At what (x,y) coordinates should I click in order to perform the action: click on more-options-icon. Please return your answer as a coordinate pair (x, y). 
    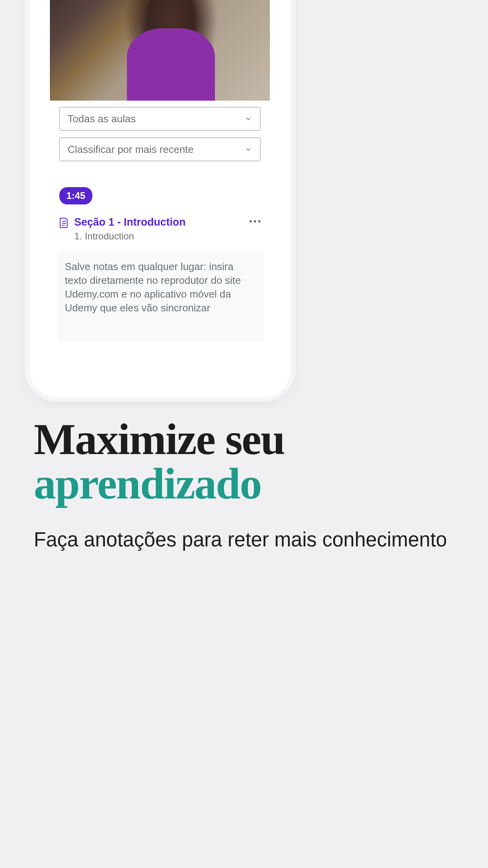
    Looking at the image, I should click on (255, 221).